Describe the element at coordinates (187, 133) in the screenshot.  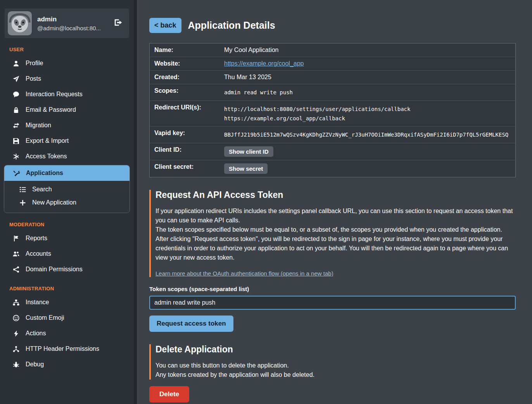
I see `detail-label: Vapid key:` at that location.